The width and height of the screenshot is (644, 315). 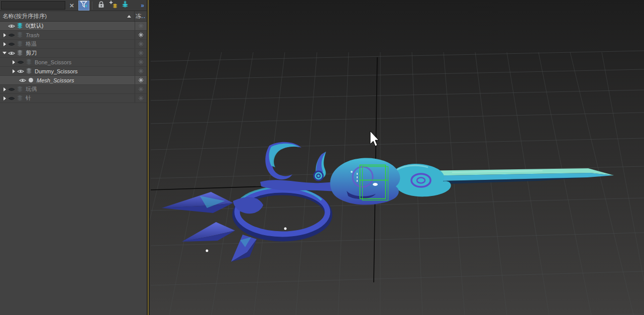 What do you see at coordinates (79, 98) in the screenshot?
I see `row-label: 针` at bounding box center [79, 98].